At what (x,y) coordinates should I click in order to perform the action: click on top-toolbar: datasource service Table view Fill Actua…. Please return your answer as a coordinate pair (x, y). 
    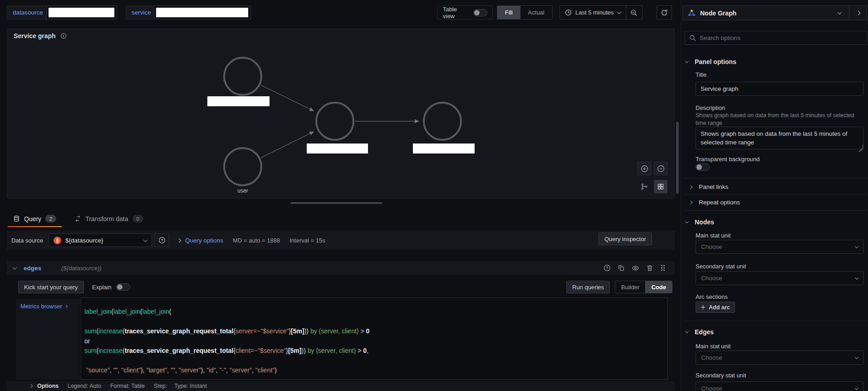
    Looking at the image, I should click on (340, 13).